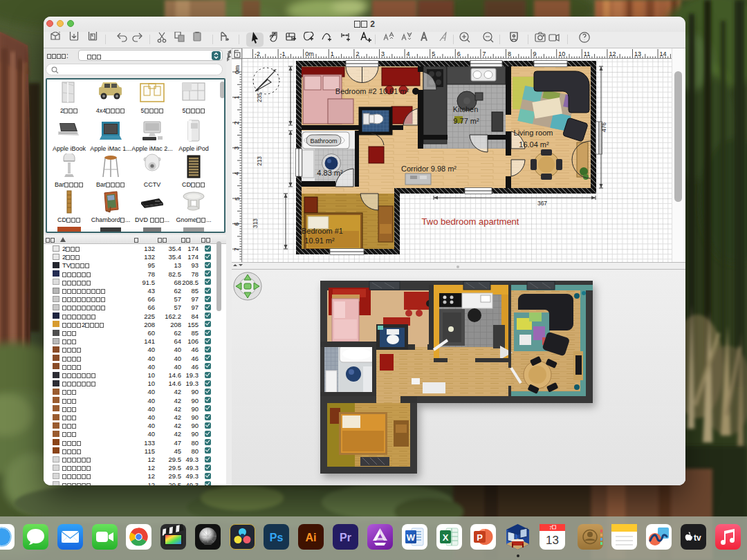  Describe the element at coordinates (257, 54) in the screenshot. I see `svg-text: -2` at that location.